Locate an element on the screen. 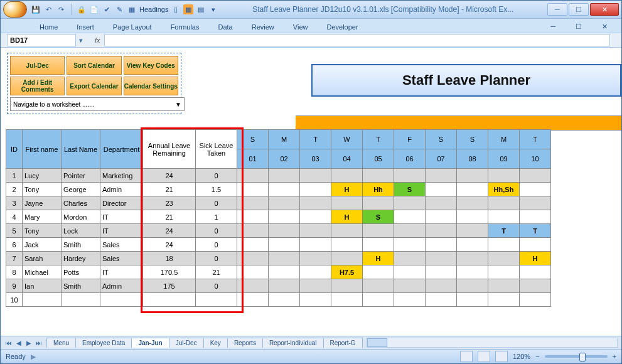 This screenshot has height=364, width=622. cal-dow: M is located at coordinates (504, 139).